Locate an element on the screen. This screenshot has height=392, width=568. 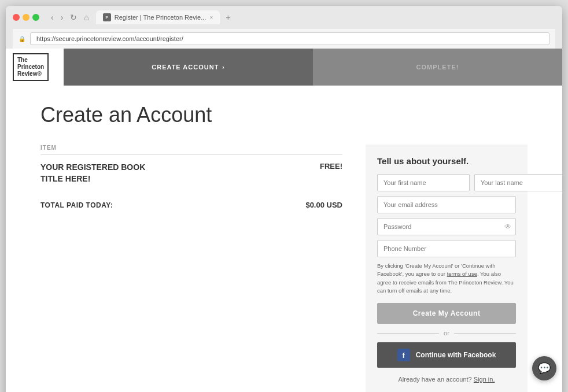
email-input is located at coordinates (447, 205).